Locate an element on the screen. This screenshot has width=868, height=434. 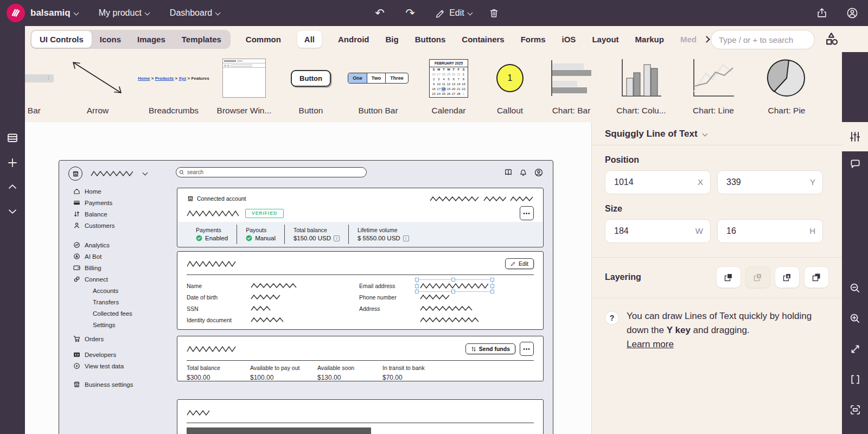
position-x-input is located at coordinates (658, 182).